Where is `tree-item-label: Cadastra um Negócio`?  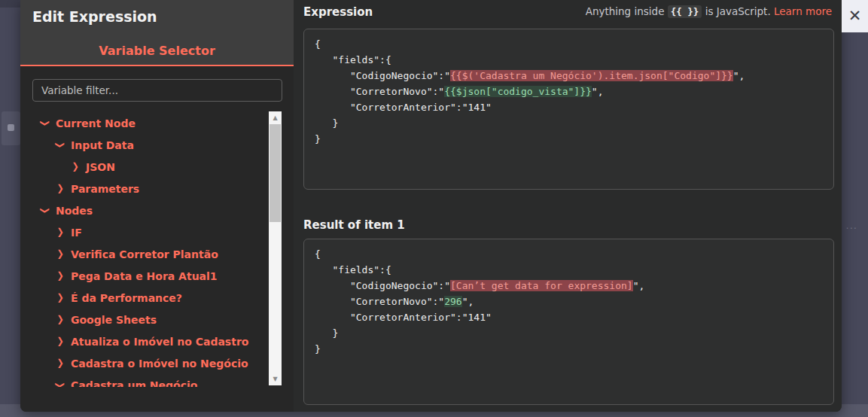
tree-item-label: Cadastra um Negócio is located at coordinates (134, 384).